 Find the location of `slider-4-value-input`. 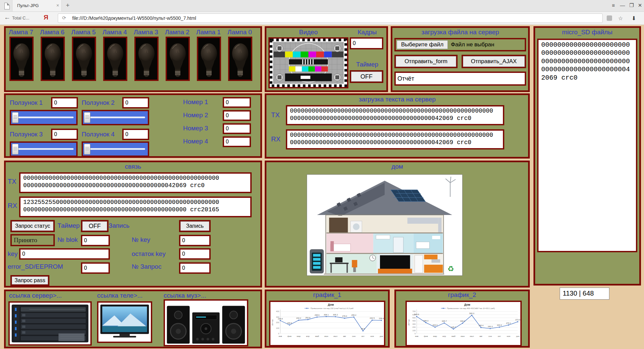

slider-4-value-input is located at coordinates (136, 134).